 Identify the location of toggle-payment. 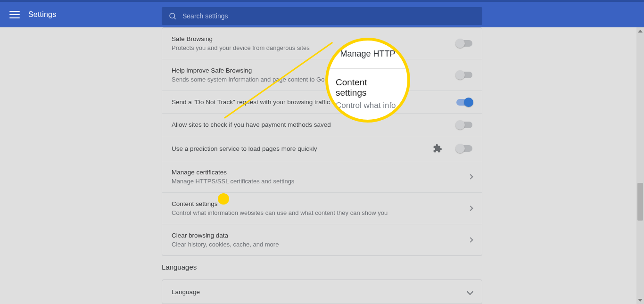
(464, 125).